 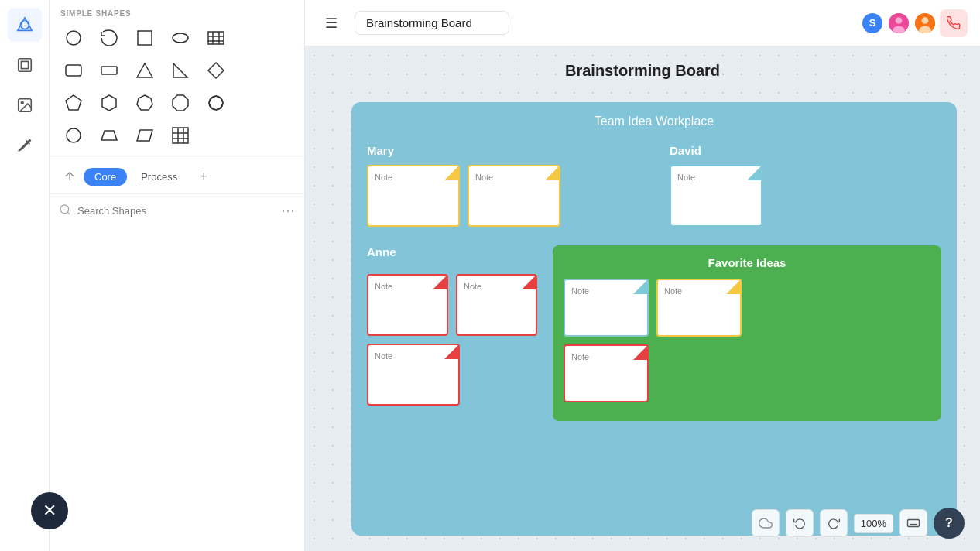 What do you see at coordinates (420, 23) in the screenshot?
I see `doc-title: Brainstorming Board` at bounding box center [420, 23].